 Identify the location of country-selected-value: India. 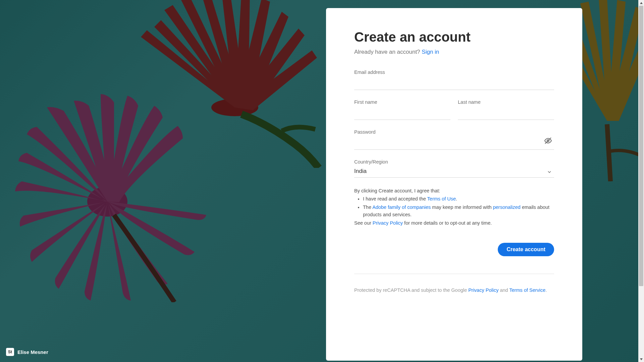
(454, 173).